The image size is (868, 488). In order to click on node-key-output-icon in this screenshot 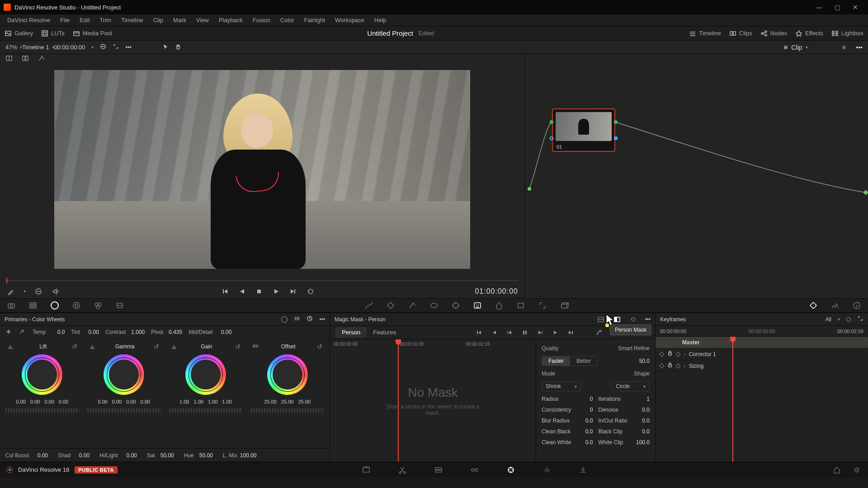, I will do `click(616, 138)`.